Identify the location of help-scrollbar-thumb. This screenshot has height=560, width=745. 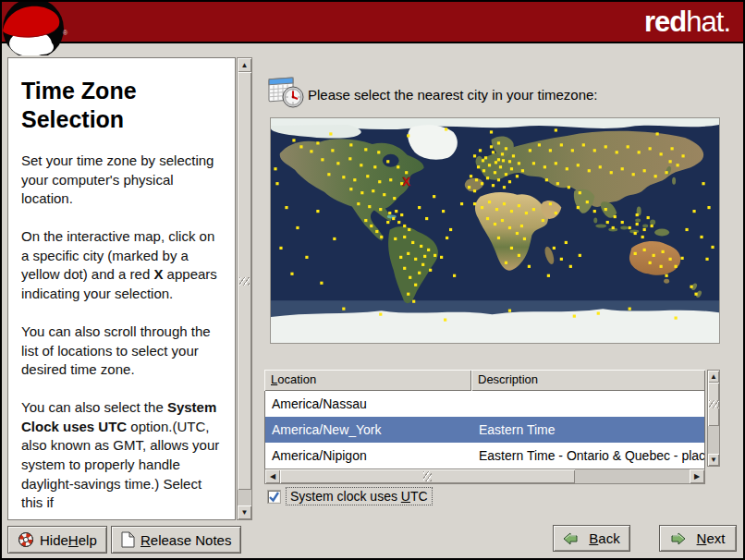
(244, 281).